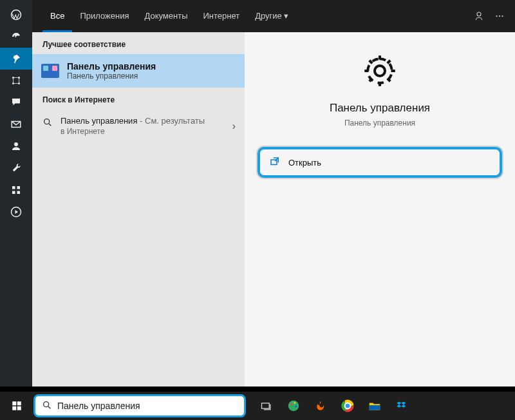  I want to click on gear-icon, so click(380, 71).